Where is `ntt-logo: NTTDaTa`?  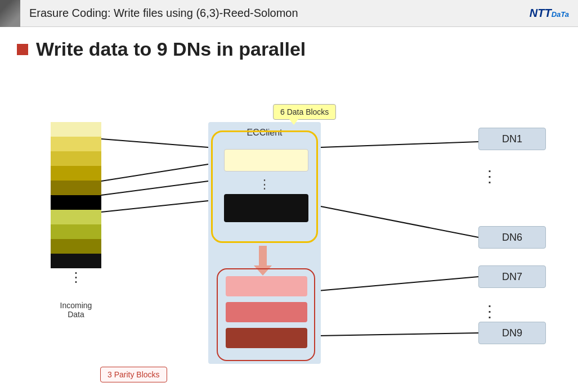
ntt-logo: NTTDaTa is located at coordinates (549, 13).